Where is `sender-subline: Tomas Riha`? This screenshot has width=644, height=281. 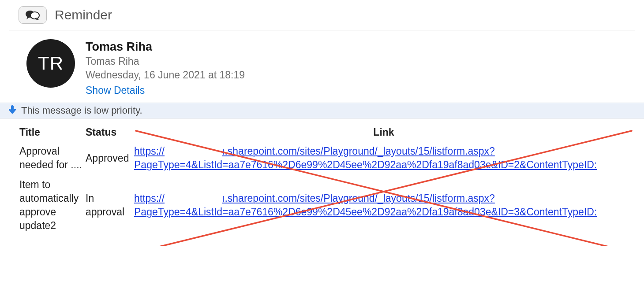
sender-subline: Tomas Riha is located at coordinates (165, 62).